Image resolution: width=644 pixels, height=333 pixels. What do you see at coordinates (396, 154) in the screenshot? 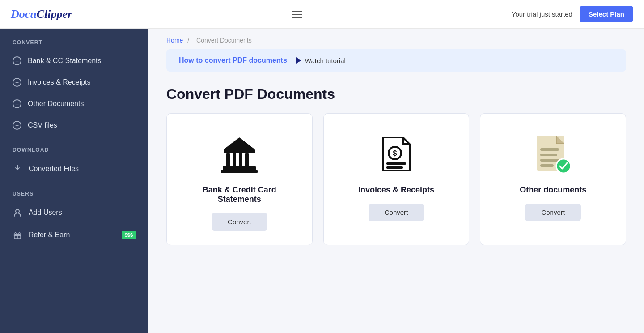
I see `invoices-card-icon: $` at bounding box center [396, 154].